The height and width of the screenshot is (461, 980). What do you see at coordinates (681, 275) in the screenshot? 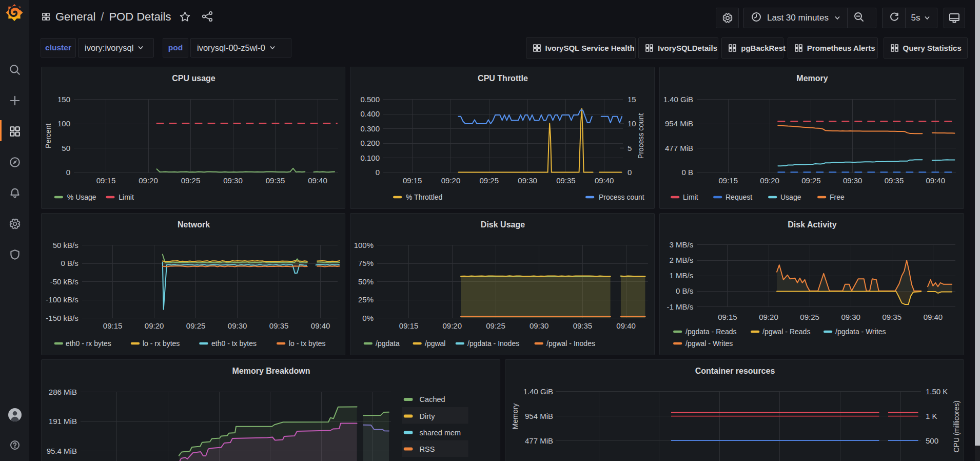
I see `svg-text: 1 MB/s` at bounding box center [681, 275].